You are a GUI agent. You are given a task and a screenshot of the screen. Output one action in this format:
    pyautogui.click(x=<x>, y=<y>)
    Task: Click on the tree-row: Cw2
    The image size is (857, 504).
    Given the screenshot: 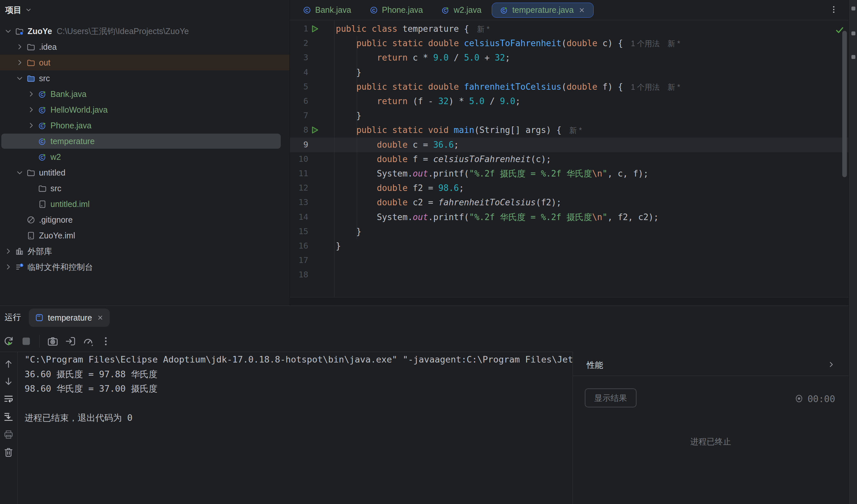 What is the action you would take?
    pyautogui.click(x=145, y=157)
    